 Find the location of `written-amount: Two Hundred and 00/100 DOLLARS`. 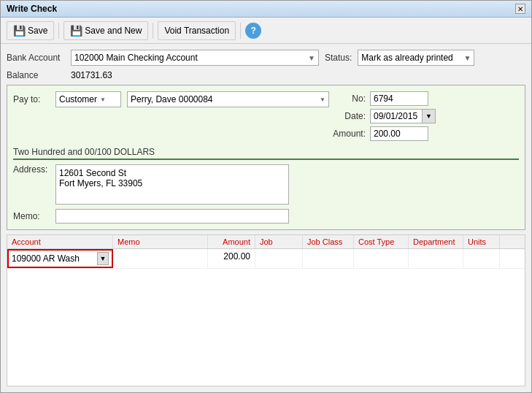

written-amount: Two Hundred and 00/100 DOLLARS is located at coordinates (266, 153).